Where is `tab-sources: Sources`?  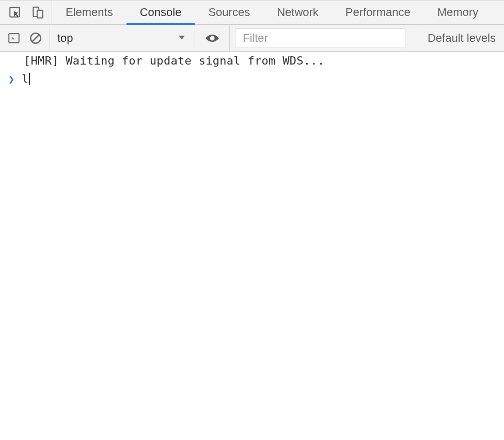
tab-sources: Sources is located at coordinates (229, 12).